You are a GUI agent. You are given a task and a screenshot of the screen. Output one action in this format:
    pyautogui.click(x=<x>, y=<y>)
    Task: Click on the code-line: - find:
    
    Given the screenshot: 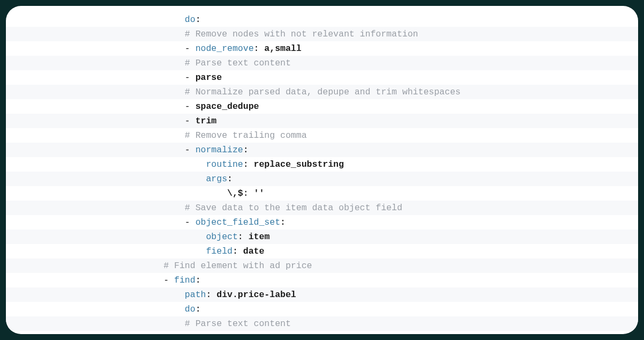 What is the action you would take?
    pyautogui.click(x=322, y=280)
    